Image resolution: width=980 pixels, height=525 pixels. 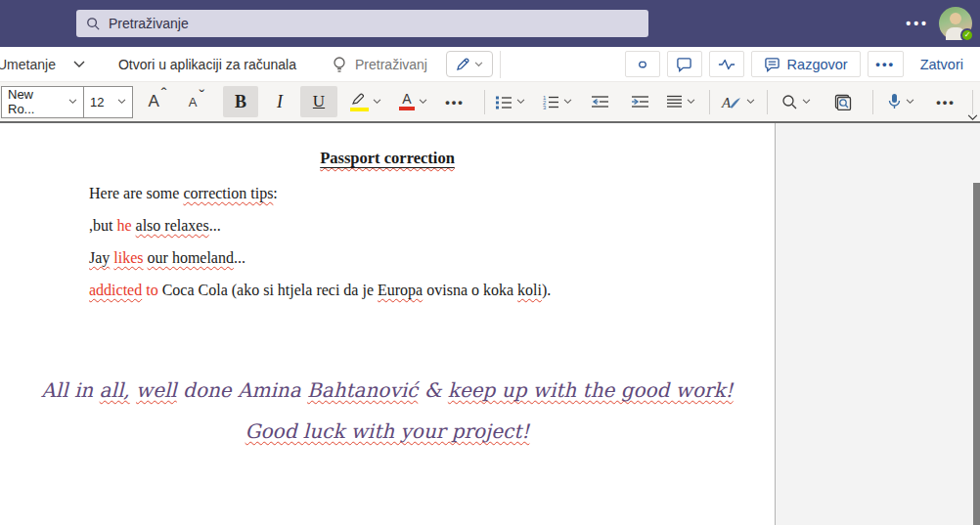 What do you see at coordinates (275, 194) in the screenshot?
I see `text-segment: :` at bounding box center [275, 194].